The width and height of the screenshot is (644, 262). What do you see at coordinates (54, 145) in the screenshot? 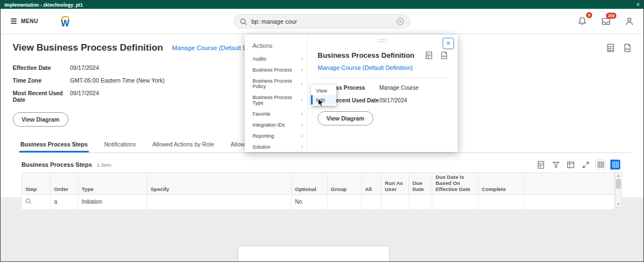
I see `tab-business-process-steps: Business Process Steps` at bounding box center [54, 145].